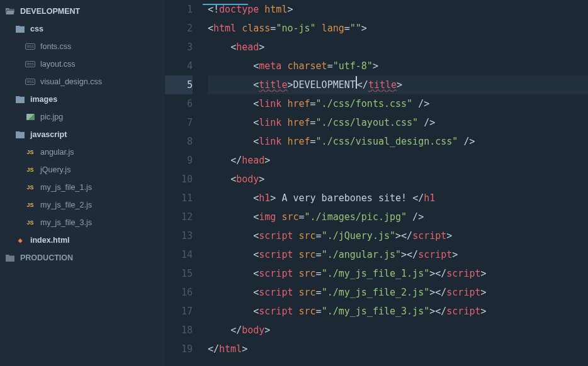  I want to click on line-number: 6, so click(179, 104).